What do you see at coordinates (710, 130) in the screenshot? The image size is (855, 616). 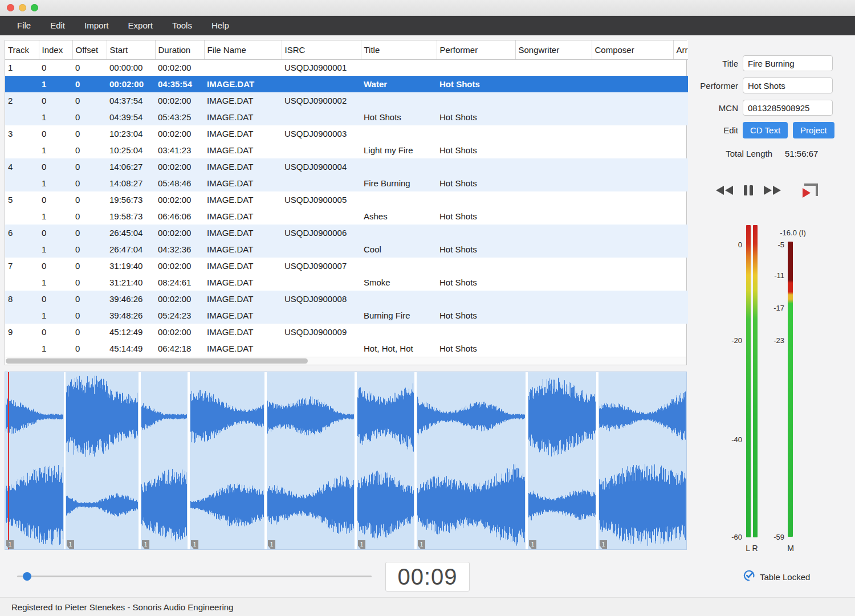 I see `edit-label: Edit` at bounding box center [710, 130].